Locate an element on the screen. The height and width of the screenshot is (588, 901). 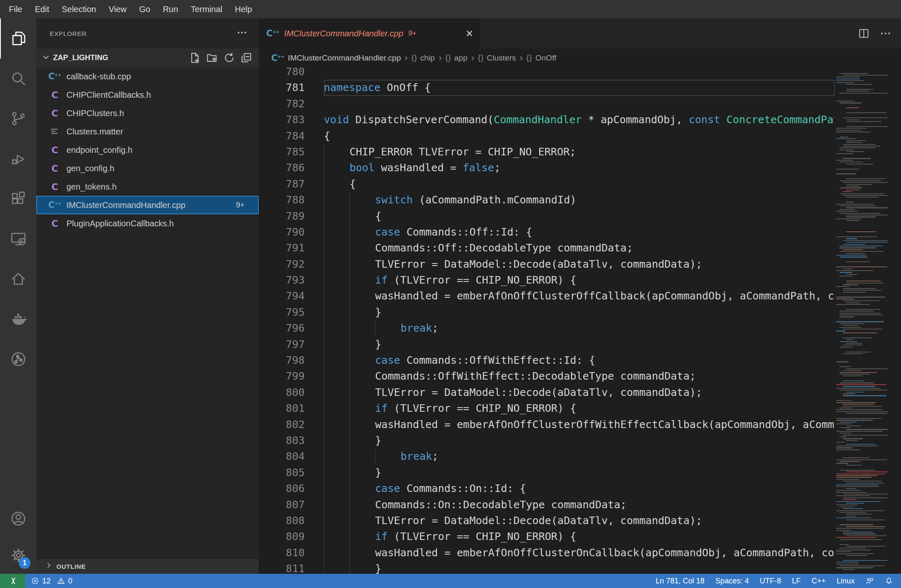
code-line-806: 806case Commands::On::Id: { is located at coordinates (547, 489).